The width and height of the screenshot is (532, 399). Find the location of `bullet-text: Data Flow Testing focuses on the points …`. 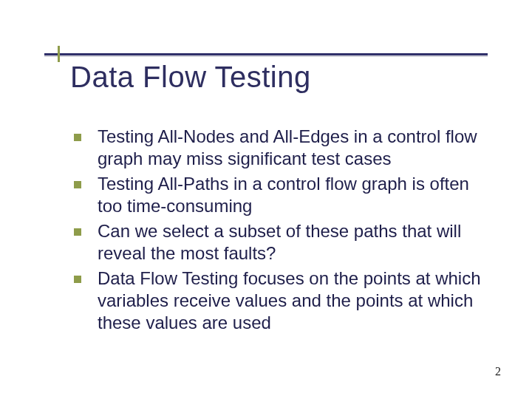

bullet-text: Data Flow Testing focuses on the points … is located at coordinates (293, 301).